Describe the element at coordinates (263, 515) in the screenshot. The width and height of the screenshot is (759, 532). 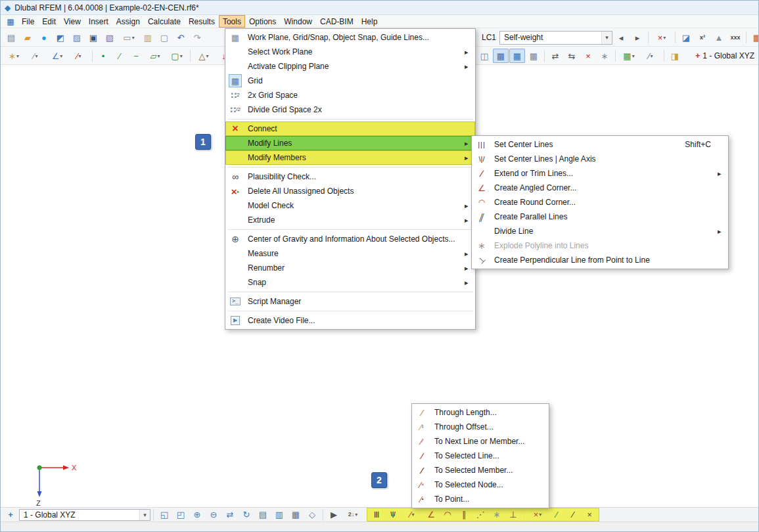
I see `view-x-icon: ▤` at that location.